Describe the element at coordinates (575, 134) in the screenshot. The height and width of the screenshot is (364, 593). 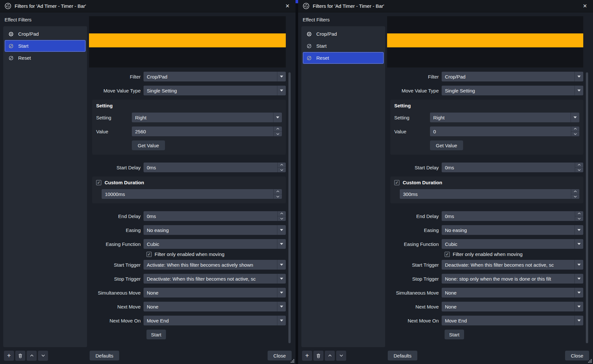
I see `spin-down-icon` at that location.